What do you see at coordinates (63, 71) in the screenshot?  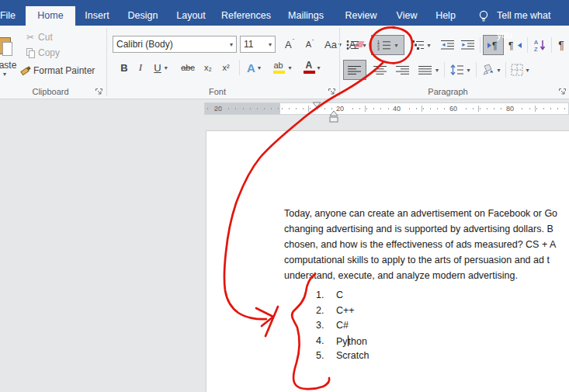 I see `format-painter-button: Format Painter` at bounding box center [63, 71].